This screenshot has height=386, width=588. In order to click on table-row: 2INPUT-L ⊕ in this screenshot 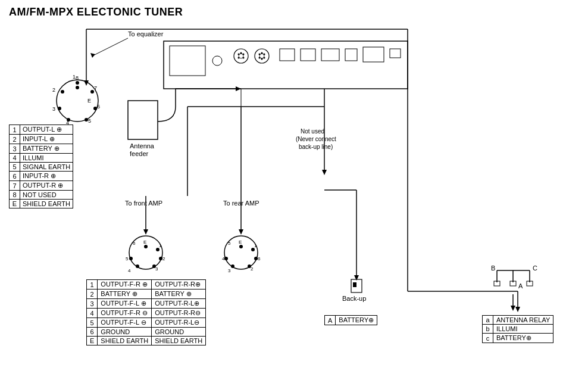, I will do `click(42, 139)`.